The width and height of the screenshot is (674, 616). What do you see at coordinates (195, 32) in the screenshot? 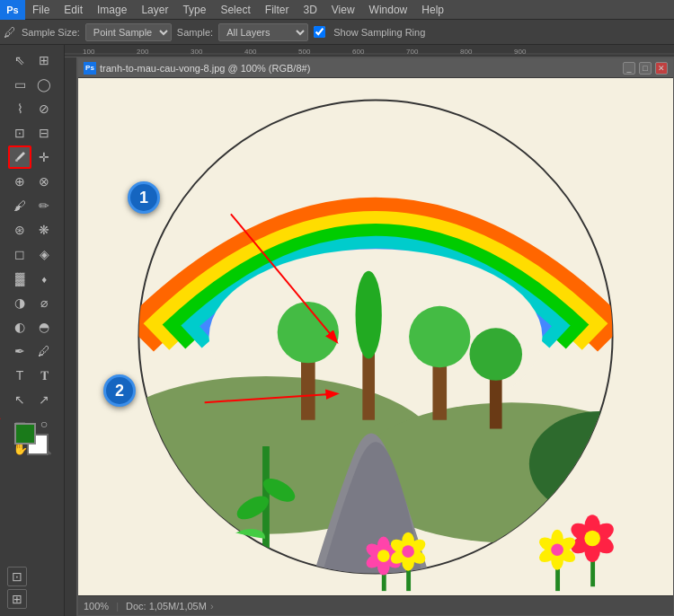
I see `sample-label: Sample:` at bounding box center [195, 32].